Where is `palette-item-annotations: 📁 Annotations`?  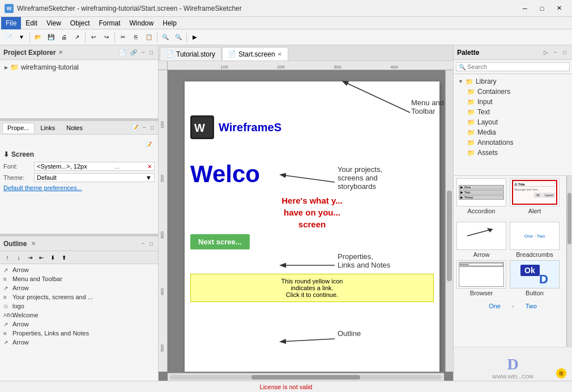 palette-item-annotations: 📁 Annotations is located at coordinates (518, 143).